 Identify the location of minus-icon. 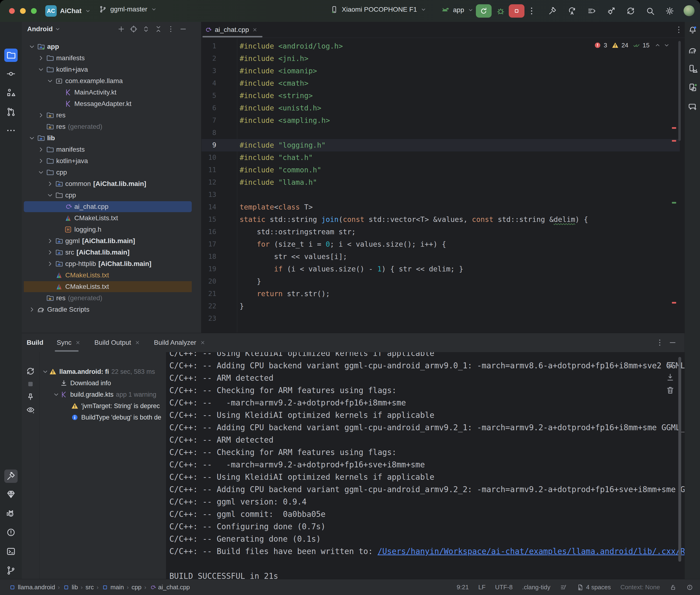
(183, 29).